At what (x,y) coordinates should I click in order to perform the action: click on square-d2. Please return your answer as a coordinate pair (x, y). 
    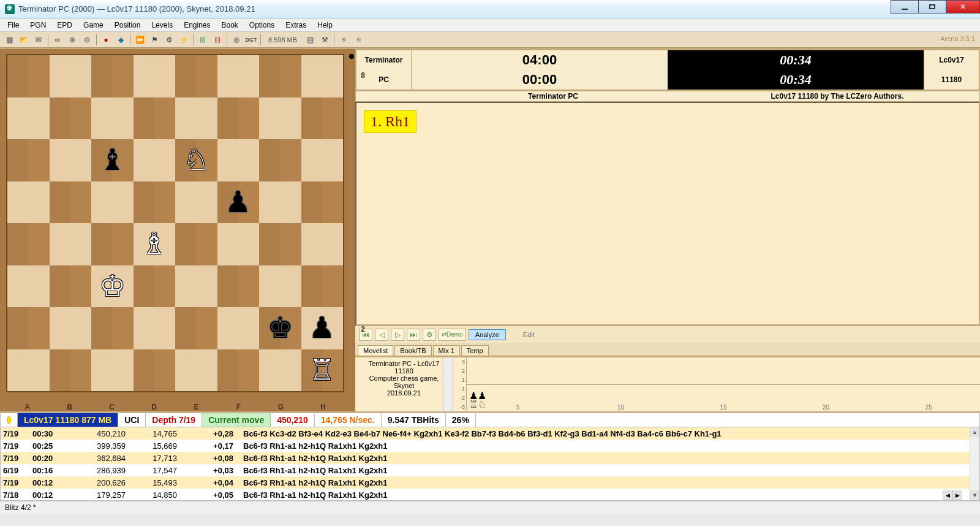
    Looking at the image, I should click on (154, 329).